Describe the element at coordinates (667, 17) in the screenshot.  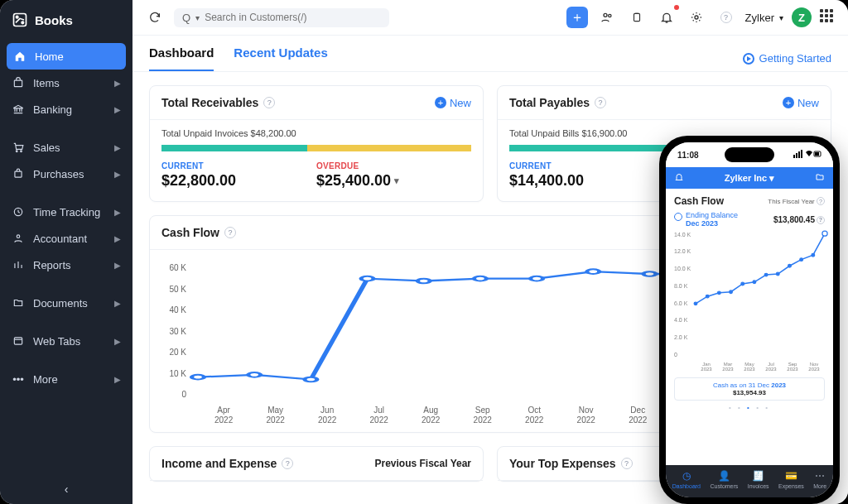
I see `bell-icon` at that location.